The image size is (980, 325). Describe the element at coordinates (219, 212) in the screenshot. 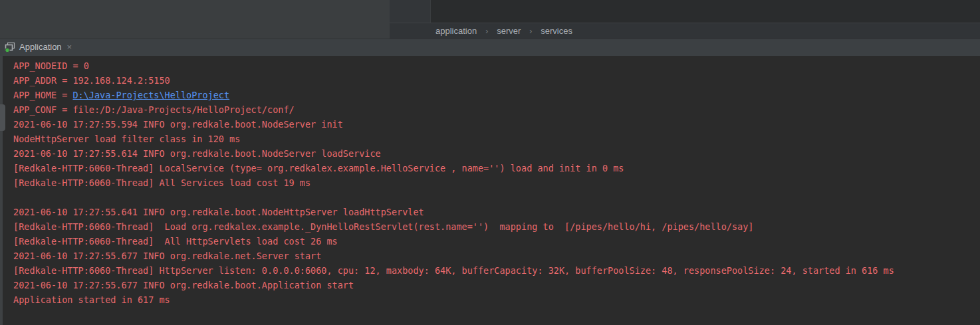

I see `log-text: 2021-06-10 17:27:55.641 INFO org.redkale…` at that location.